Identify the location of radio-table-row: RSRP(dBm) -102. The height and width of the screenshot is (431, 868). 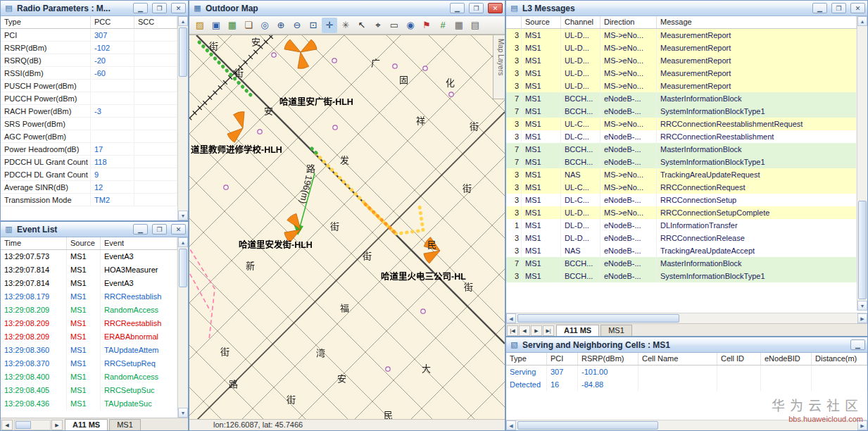
(89, 48).